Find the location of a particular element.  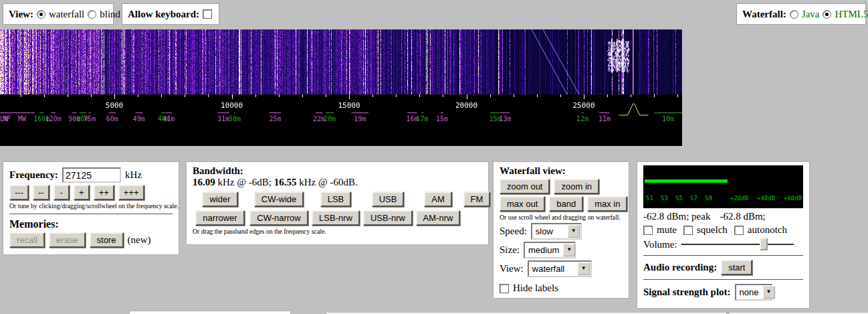

hide-labels-label: Hide labels is located at coordinates (536, 288).